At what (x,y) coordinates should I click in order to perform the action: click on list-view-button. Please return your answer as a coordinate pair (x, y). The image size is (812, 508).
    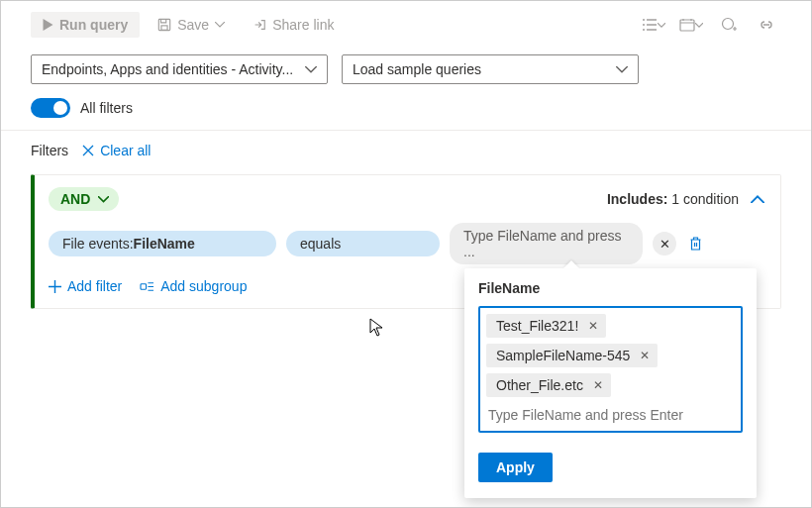
    Looking at the image, I should click on (654, 25).